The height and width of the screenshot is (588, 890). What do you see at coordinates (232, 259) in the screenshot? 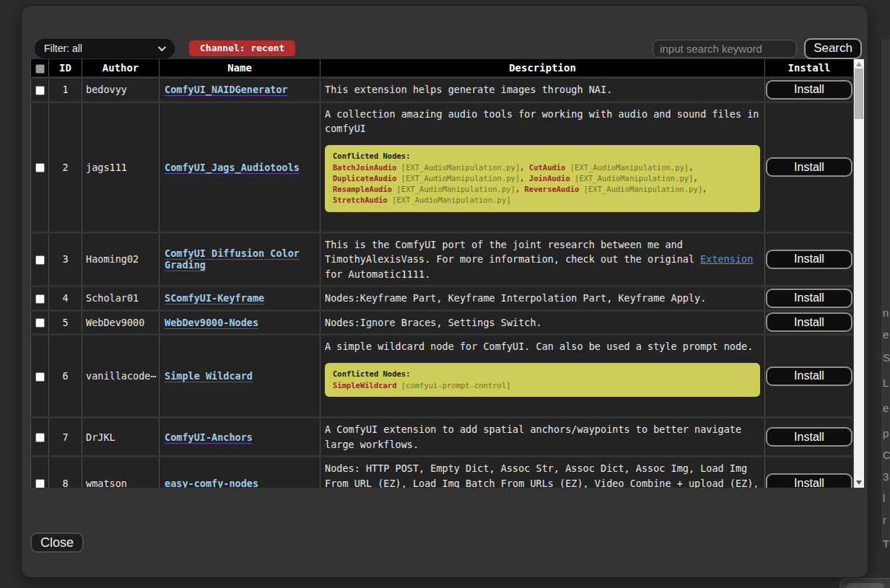
I see `extension-name-link: ComfyUI Diffusion Color Grading` at bounding box center [232, 259].